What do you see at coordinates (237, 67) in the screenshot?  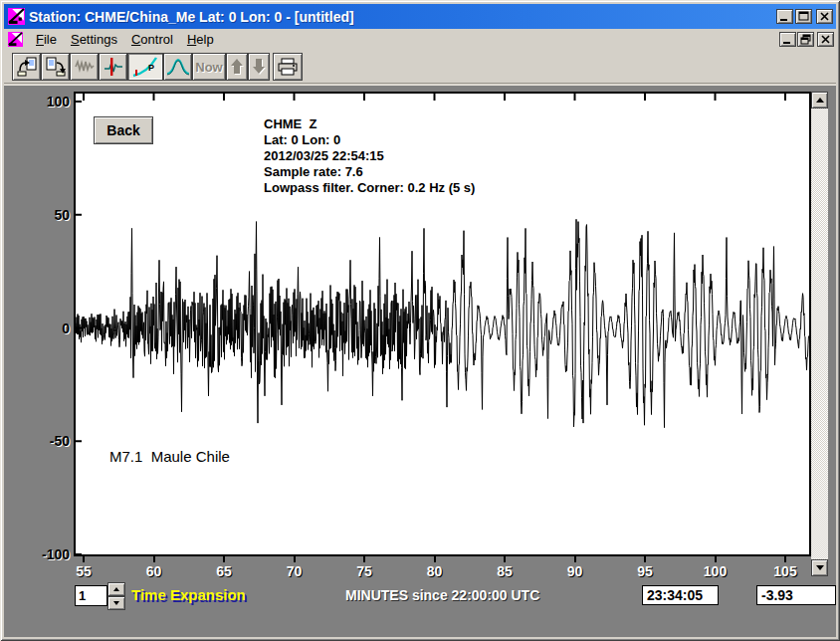 I see `scroll-up-button` at bounding box center [237, 67].